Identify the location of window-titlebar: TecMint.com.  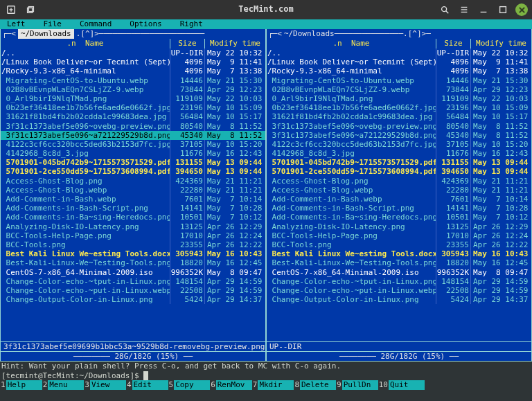
(266, 10).